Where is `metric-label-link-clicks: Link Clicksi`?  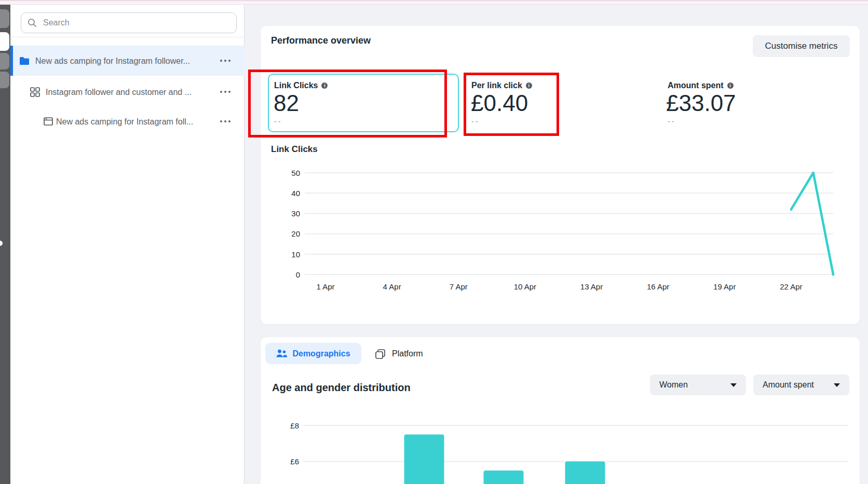
metric-label-link-clicks: Link Clicksi is located at coordinates (301, 86).